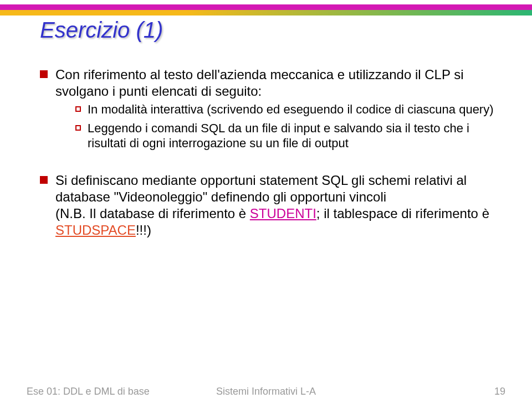 Image resolution: width=532 pixels, height=398 pixels. What do you see at coordinates (278, 136) in the screenshot?
I see `bullet-text: Leggendo i comandi SQL da un file di inp…` at bounding box center [278, 136].